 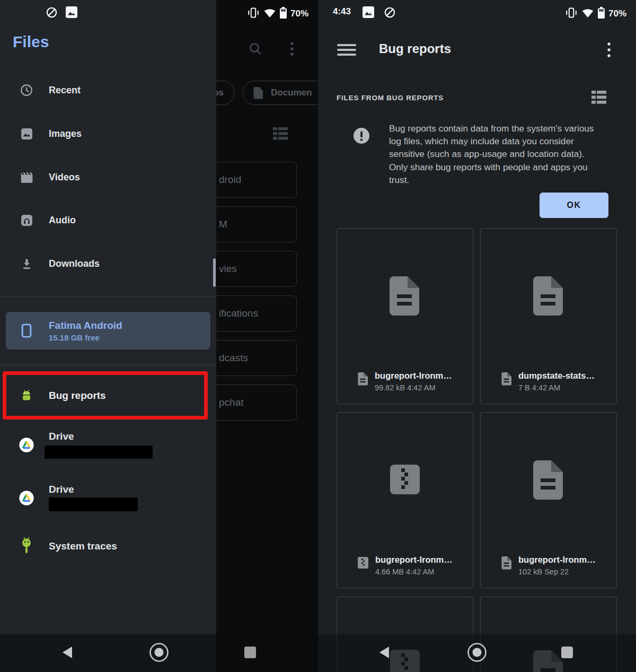 I want to click on sidebar-item-label: Recent, so click(x=65, y=90).